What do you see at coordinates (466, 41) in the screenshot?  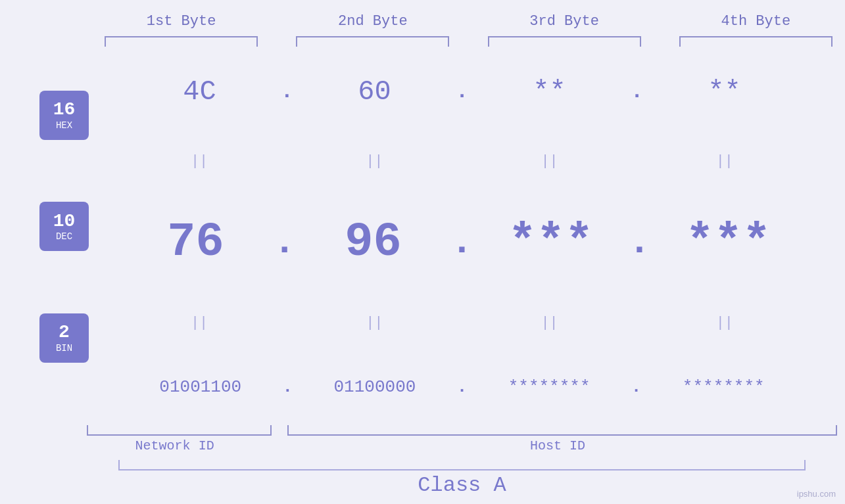 I see `top-bracket-row` at bounding box center [466, 41].